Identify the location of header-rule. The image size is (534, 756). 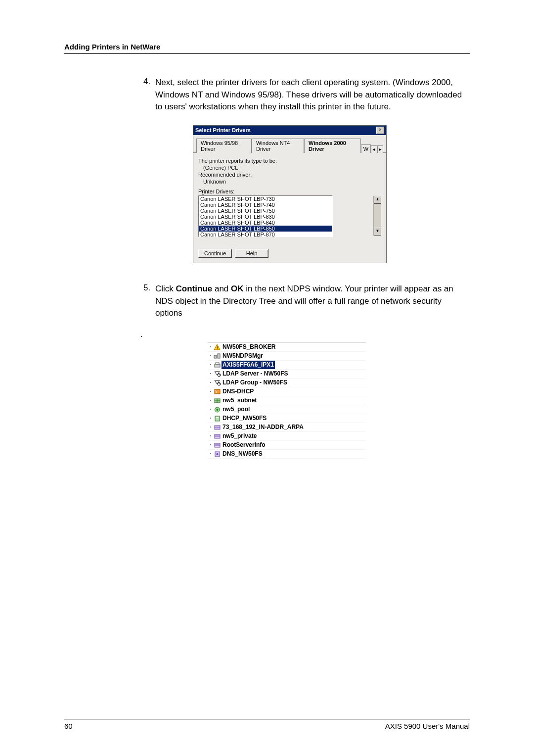
(267, 53).